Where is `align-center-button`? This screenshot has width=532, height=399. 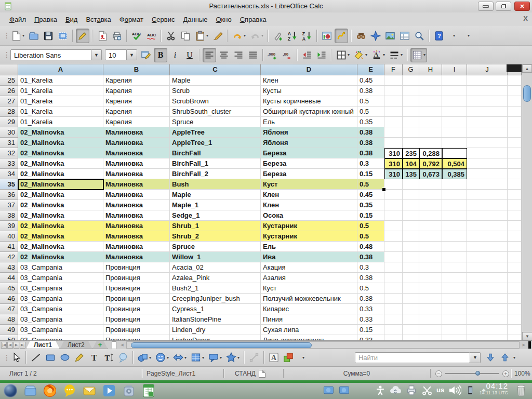 align-center-button is located at coordinates (224, 55).